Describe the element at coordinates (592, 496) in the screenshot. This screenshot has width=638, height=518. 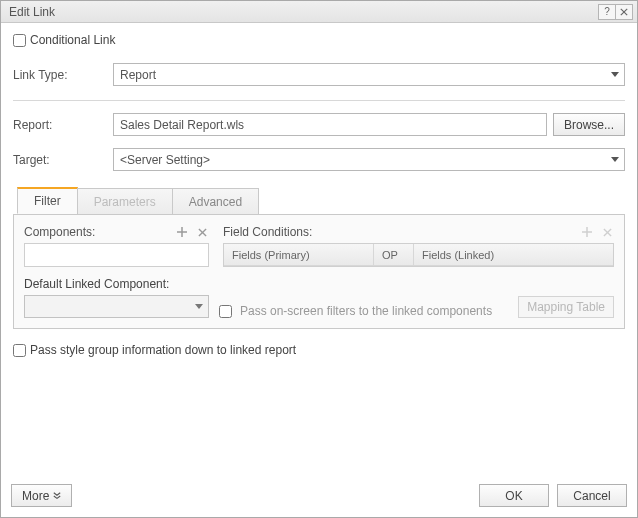
I see `cancel-button: Cancel` at that location.